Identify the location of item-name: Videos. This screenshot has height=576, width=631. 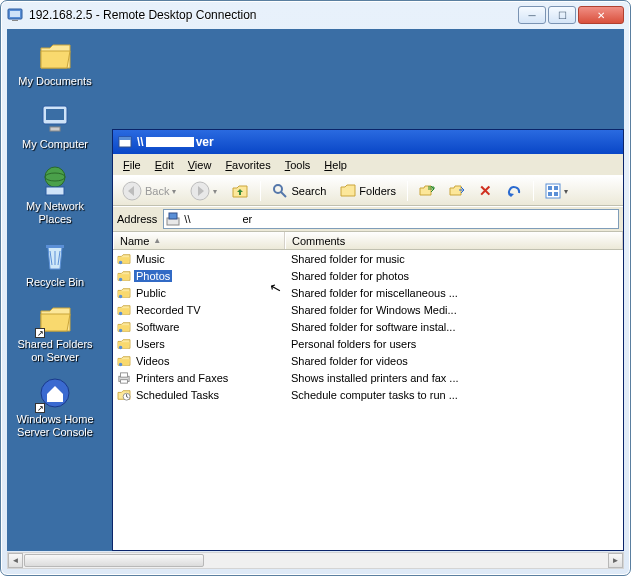
(152, 361).